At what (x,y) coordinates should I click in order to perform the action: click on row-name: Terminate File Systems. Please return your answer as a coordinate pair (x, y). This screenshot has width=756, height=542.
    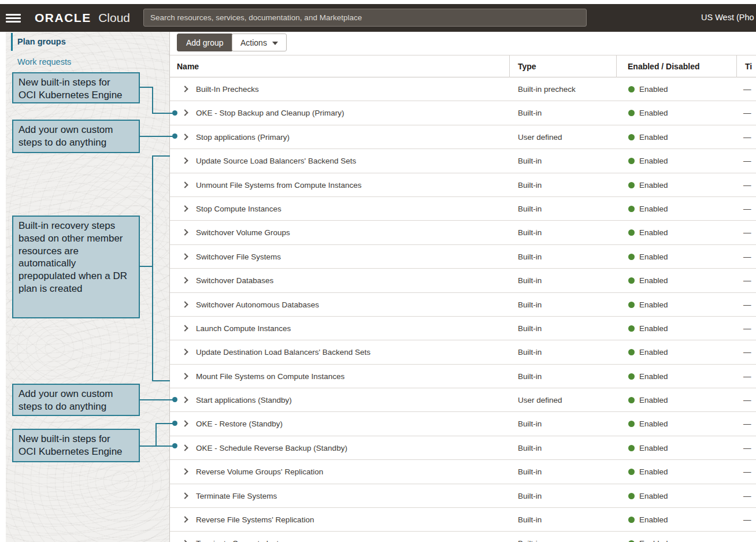
    Looking at the image, I should click on (236, 496).